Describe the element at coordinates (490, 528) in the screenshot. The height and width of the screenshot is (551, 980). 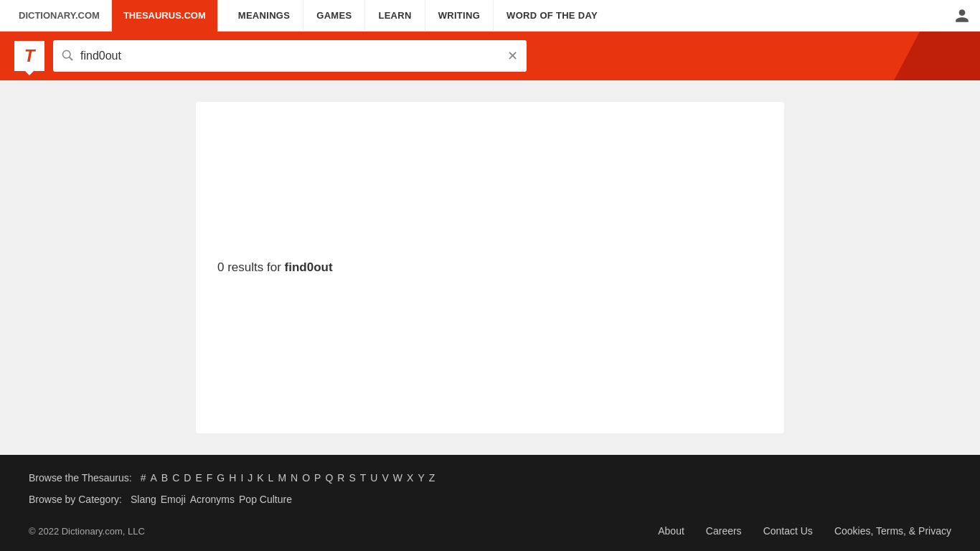
I see `footer-bottom: © 2022 Dictionary.com, LLC About Careers…` at that location.